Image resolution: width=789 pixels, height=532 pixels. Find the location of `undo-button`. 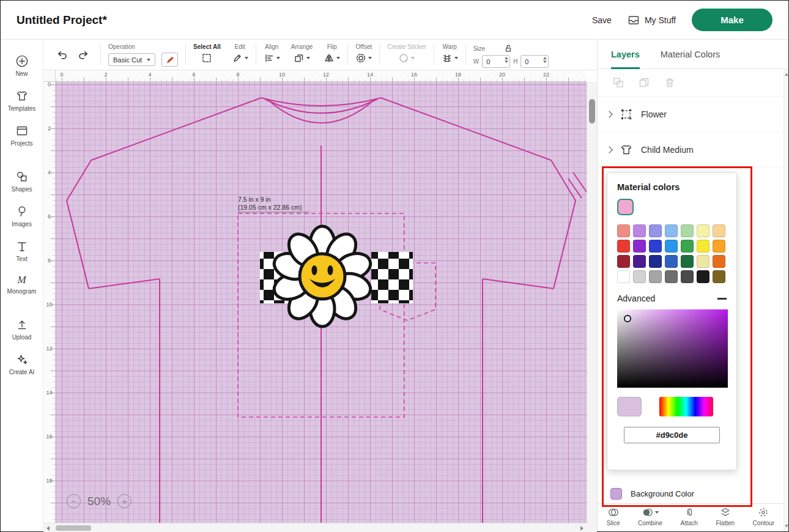

undo-button is located at coordinates (62, 55).